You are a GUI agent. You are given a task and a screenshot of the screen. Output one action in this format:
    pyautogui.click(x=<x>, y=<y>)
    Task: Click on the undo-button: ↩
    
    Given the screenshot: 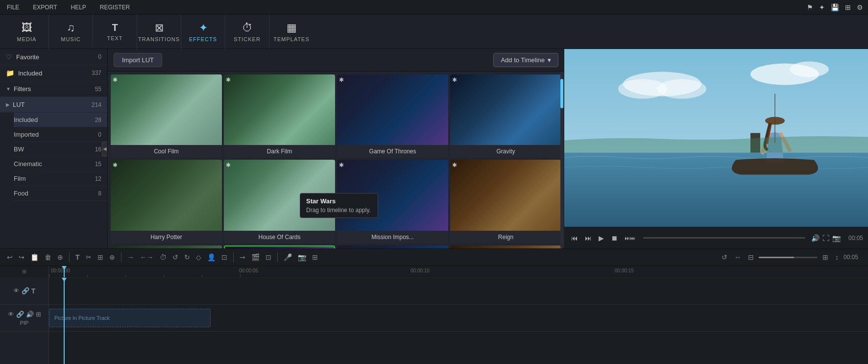 What is the action you would take?
    pyautogui.click(x=10, y=257)
    